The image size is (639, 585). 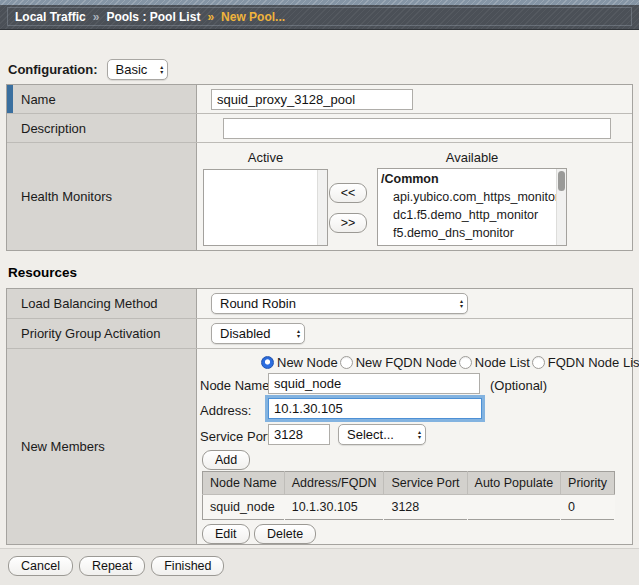 I want to click on new-members-label: New Members, so click(x=102, y=446).